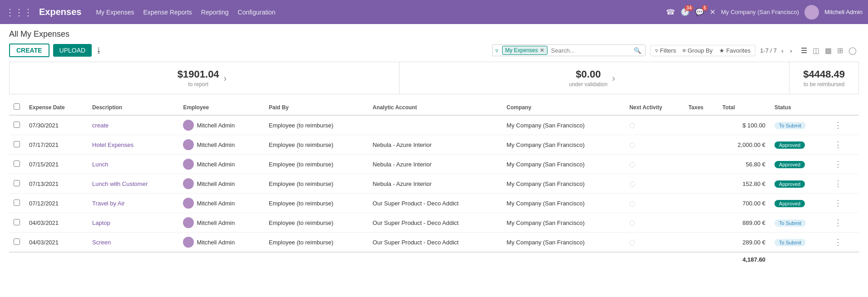 The width and height of the screenshot is (868, 297). Describe the element at coordinates (637, 51) in the screenshot. I see `search-submit-button: 🔍` at that location.